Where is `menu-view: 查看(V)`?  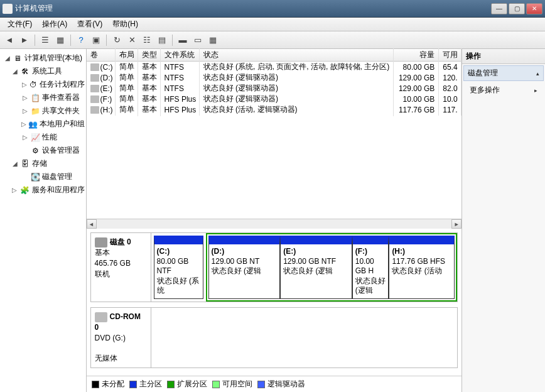
menu-view: 查看(V) is located at coordinates (90, 24).